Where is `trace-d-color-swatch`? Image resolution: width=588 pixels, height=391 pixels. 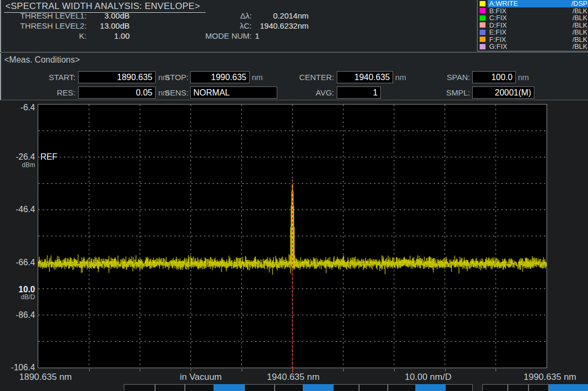
trace-d-color-swatch is located at coordinates (482, 25).